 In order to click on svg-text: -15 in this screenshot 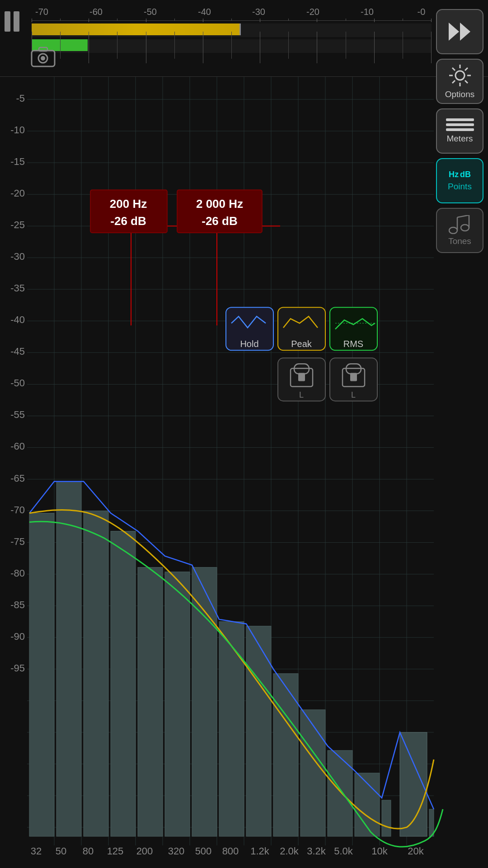, I will do `click(18, 162)`.